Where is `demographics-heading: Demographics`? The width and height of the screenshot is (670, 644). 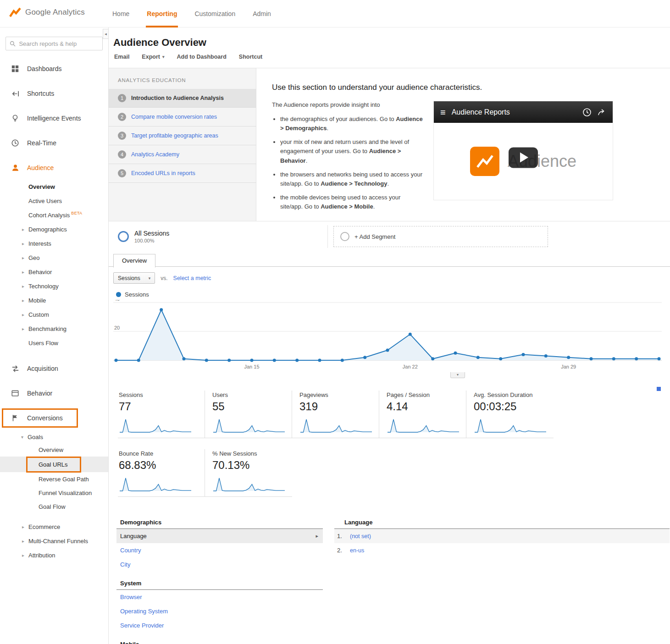 demographics-heading: Demographics is located at coordinates (220, 523).